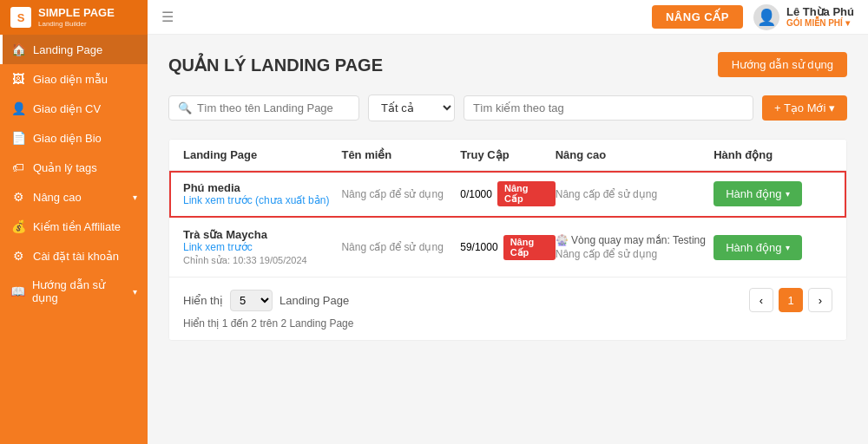  What do you see at coordinates (753, 17) in the screenshot?
I see `topbar-right: NÂNG CẤP 👤 Lê Thừa Phú GÓI MIỄN PHÍ ▾` at bounding box center [753, 17].